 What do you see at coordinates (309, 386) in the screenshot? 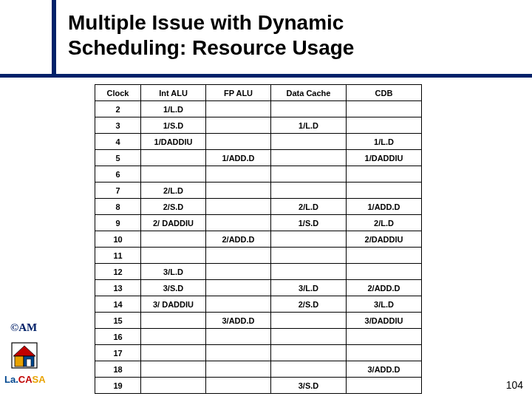
I see `cell-dc: 3/S.D` at bounding box center [309, 386].